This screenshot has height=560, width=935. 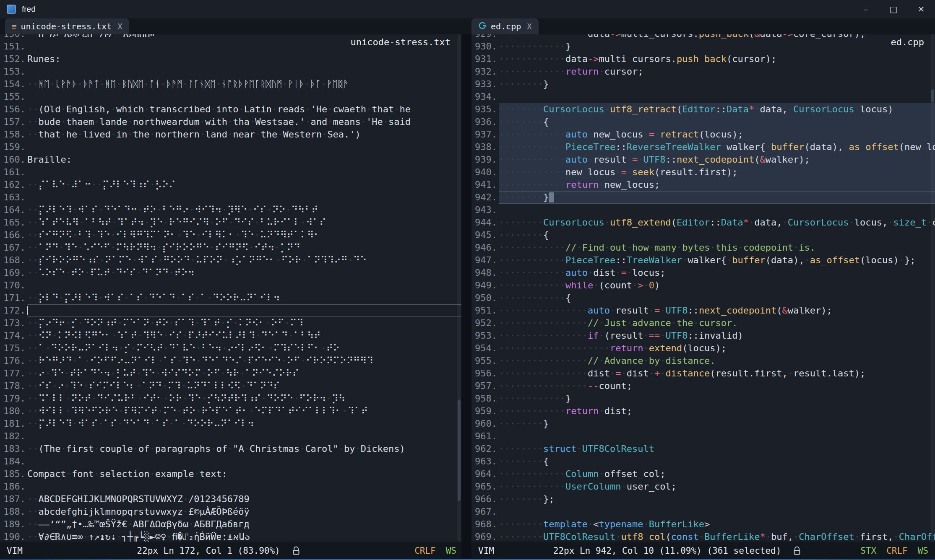 I want to click on code-line-929: 929.················data->multi_cursors.…, so click(x=703, y=37).